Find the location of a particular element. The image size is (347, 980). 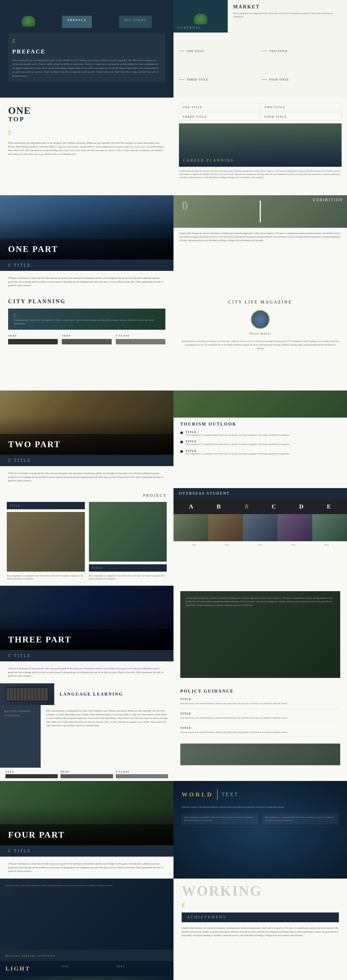

text-columns: TEXT TEXT T CLASS is located at coordinates (87, 339).